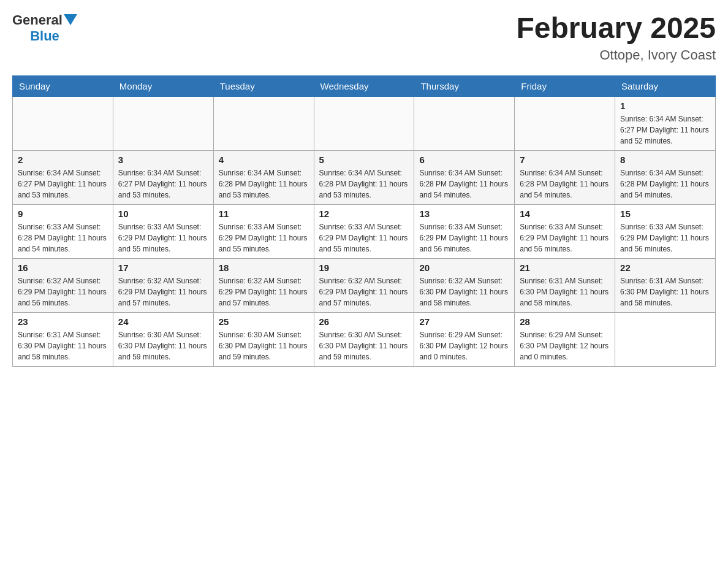  Describe the element at coordinates (364, 231) in the screenshot. I see `calendar-day-cell: 12Sunrise: 6:33 AM Sunset: 6:29 PM Dayli…` at that location.